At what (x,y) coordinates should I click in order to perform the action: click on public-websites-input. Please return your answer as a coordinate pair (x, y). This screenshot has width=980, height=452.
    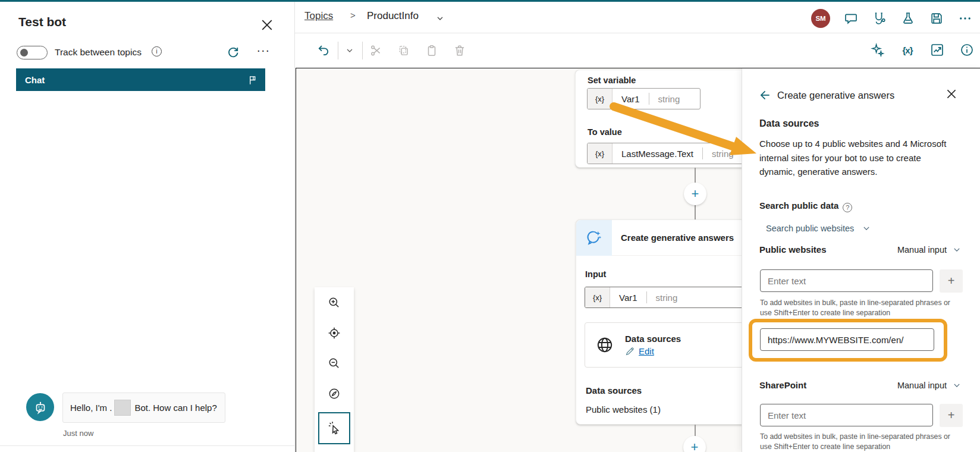
    Looking at the image, I should click on (847, 281).